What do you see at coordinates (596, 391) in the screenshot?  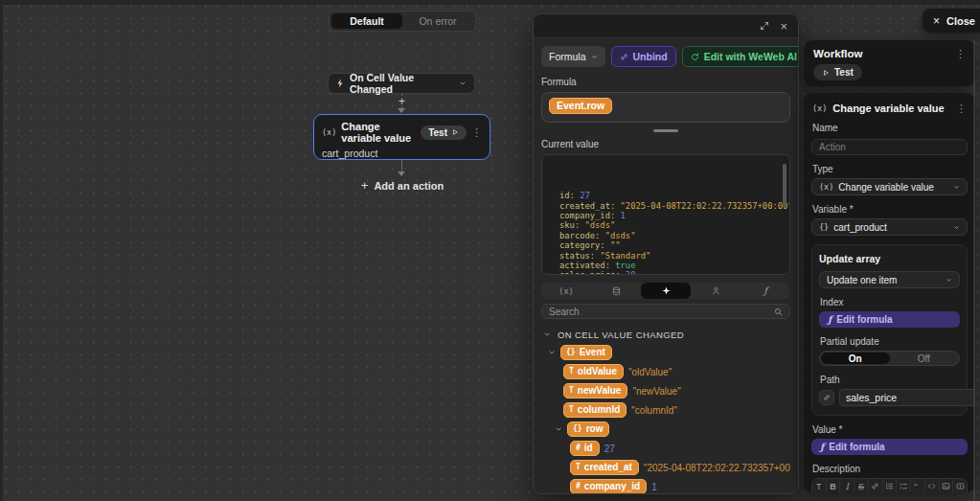 I see `binding-token: TnewValue` at bounding box center [596, 391].